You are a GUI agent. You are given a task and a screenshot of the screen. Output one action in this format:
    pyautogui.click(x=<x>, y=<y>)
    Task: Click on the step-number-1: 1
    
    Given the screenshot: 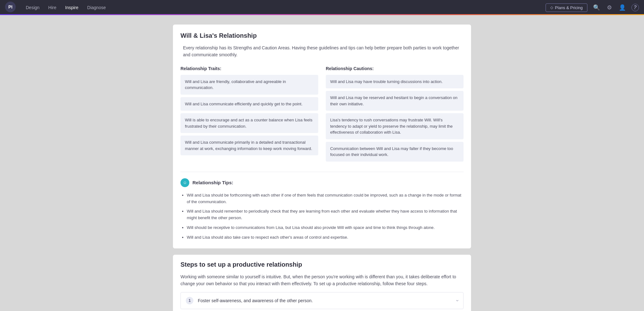 What is the action you would take?
    pyautogui.click(x=190, y=301)
    